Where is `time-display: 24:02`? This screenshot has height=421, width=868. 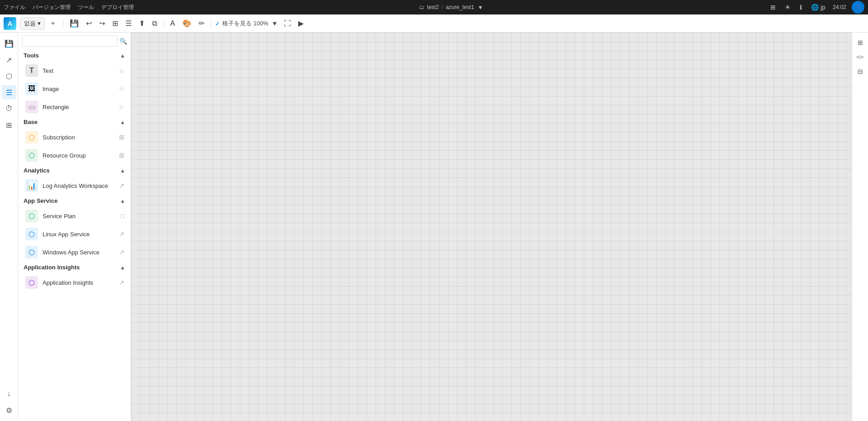
time-display: 24:02 is located at coordinates (839, 7).